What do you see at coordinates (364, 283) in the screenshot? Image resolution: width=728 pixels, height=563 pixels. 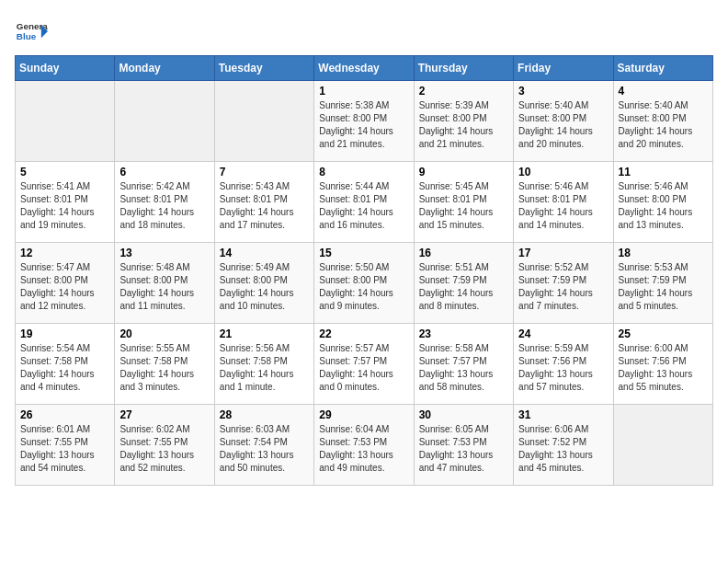 I see `calendar-week-row: 12Sunrise: 5:47 AMSunset: 8:00 PMDayligh…` at bounding box center [364, 283].